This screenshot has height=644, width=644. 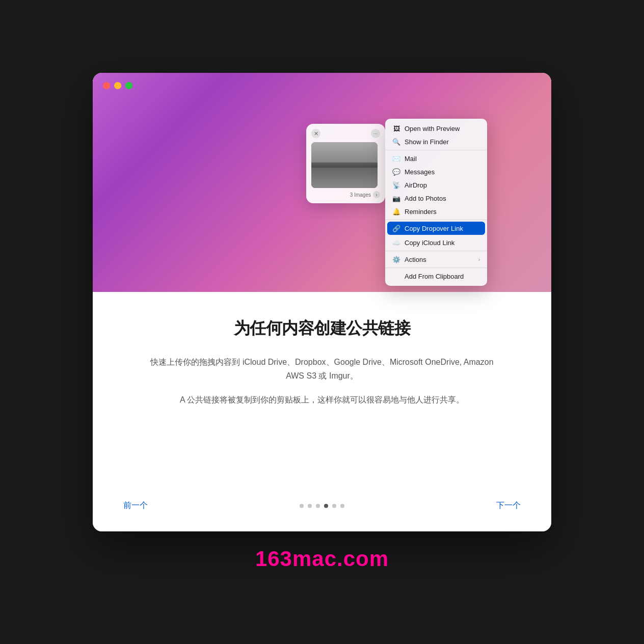 I want to click on menu-item-open-preview: 🖼 Open with Preview, so click(x=436, y=128).